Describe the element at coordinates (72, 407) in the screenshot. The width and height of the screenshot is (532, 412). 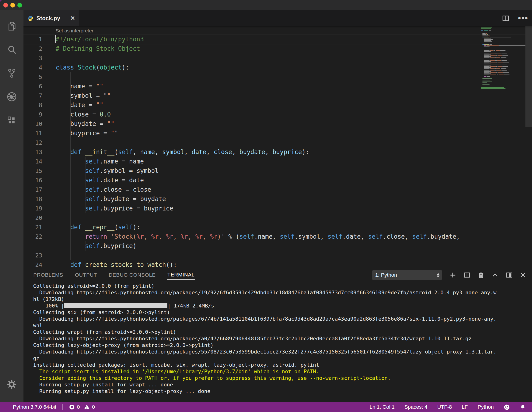
I see `error-icon` at that location.